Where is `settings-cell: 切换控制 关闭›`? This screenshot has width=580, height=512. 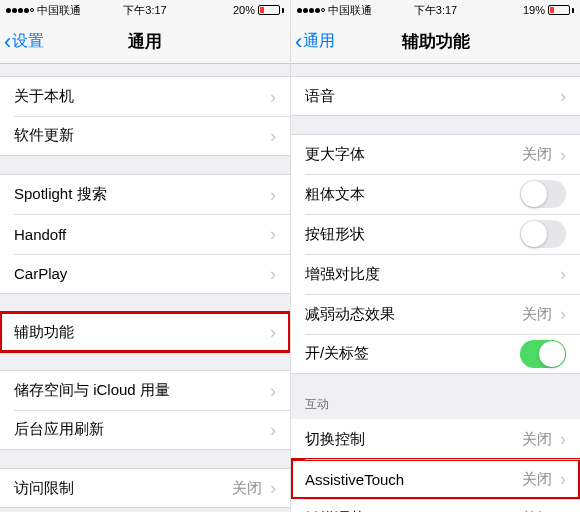
settings-cell: 切换控制 关闭› is located at coordinates (436, 439).